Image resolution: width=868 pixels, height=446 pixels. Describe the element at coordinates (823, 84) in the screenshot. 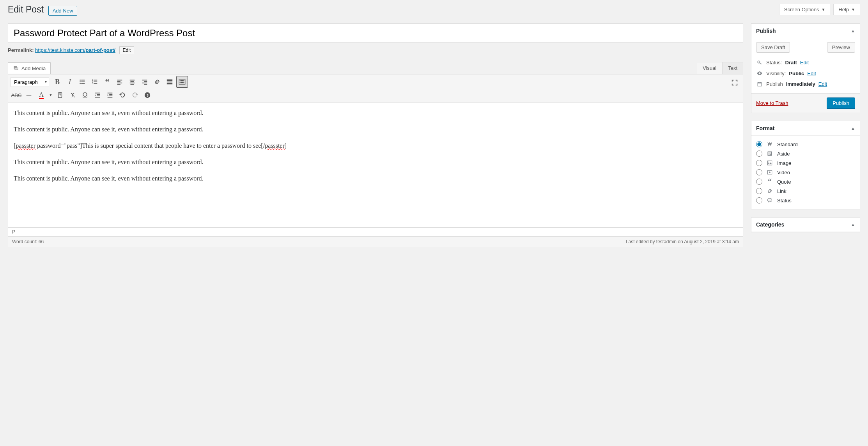

I see `publish-date-edit-link: Edit` at that location.